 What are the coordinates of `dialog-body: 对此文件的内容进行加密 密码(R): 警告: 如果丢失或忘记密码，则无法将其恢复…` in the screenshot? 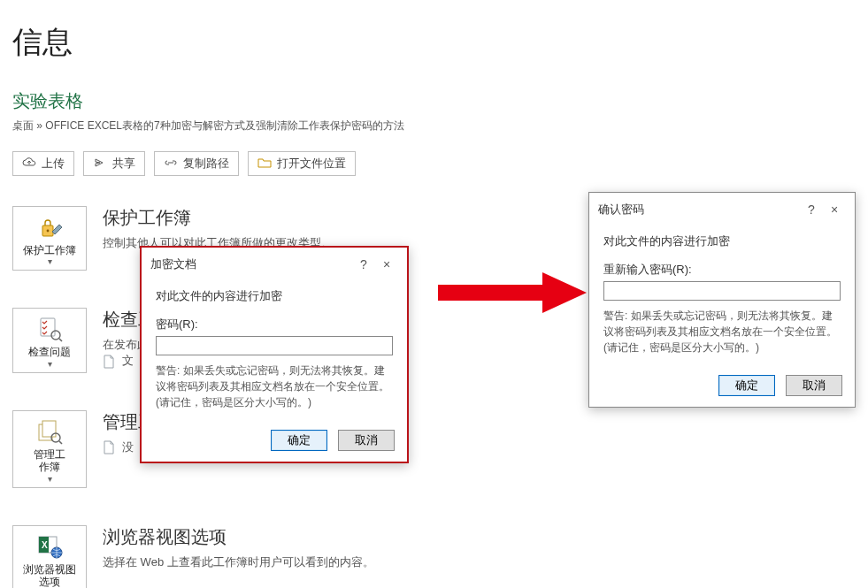 It's located at (274, 352).